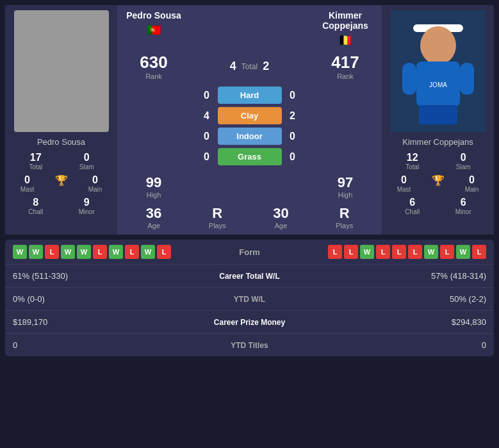  I want to click on left-player-photo, so click(61, 71).